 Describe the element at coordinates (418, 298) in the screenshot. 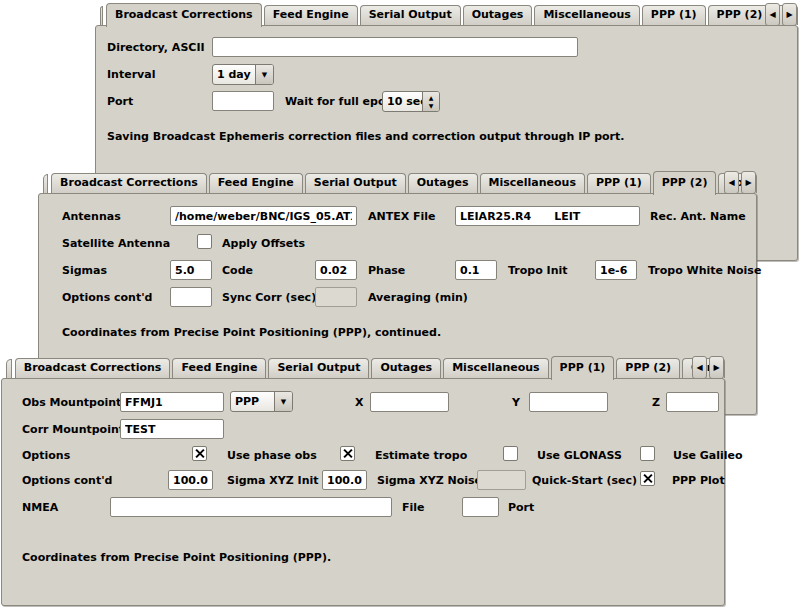

I see `averaging-label: Averaging (min)` at that location.